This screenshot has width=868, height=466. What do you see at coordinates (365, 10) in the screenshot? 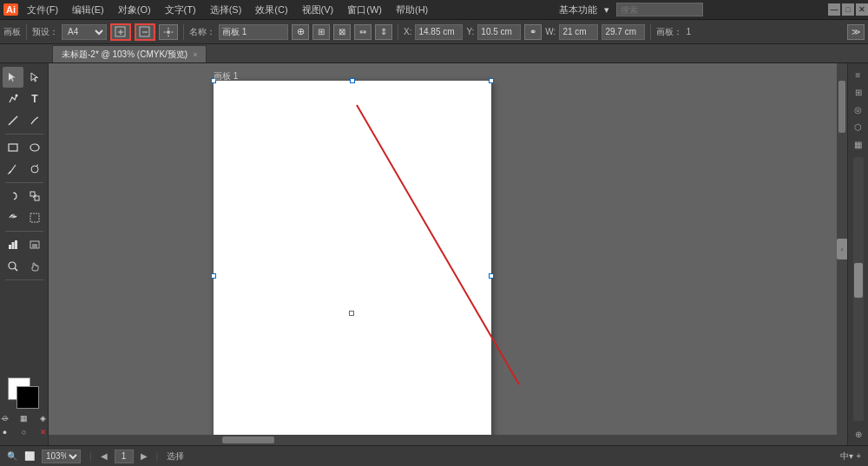
I see `menu-window: 窗口(W)` at bounding box center [365, 10].